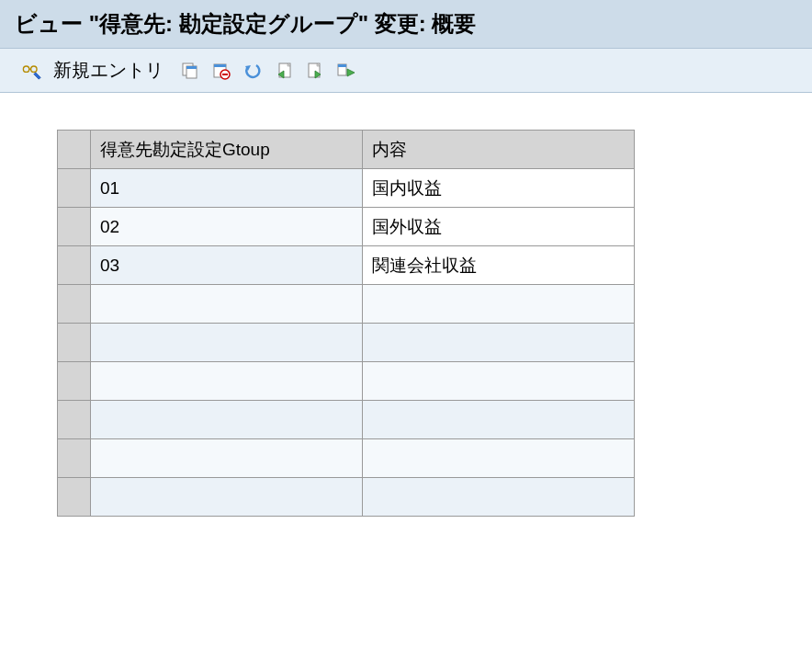 Image resolution: width=812 pixels, height=660 pixels. What do you see at coordinates (227, 150) in the screenshot?
I see `column-header-code: 得意先勘定設定Gtoup` at bounding box center [227, 150].